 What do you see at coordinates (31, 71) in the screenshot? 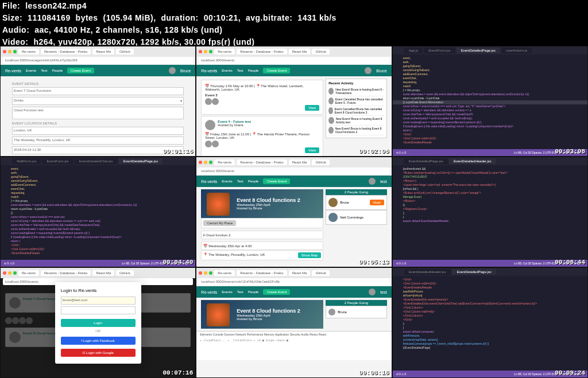
I see `nav-events: Events` at bounding box center [31, 71].